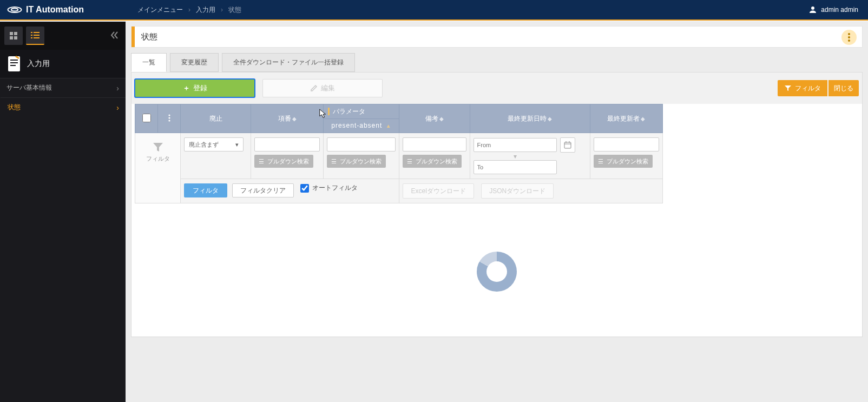 This screenshot has height=402, width=868. What do you see at coordinates (840, 10) in the screenshot?
I see `user-name: admin admin` at bounding box center [840, 10].